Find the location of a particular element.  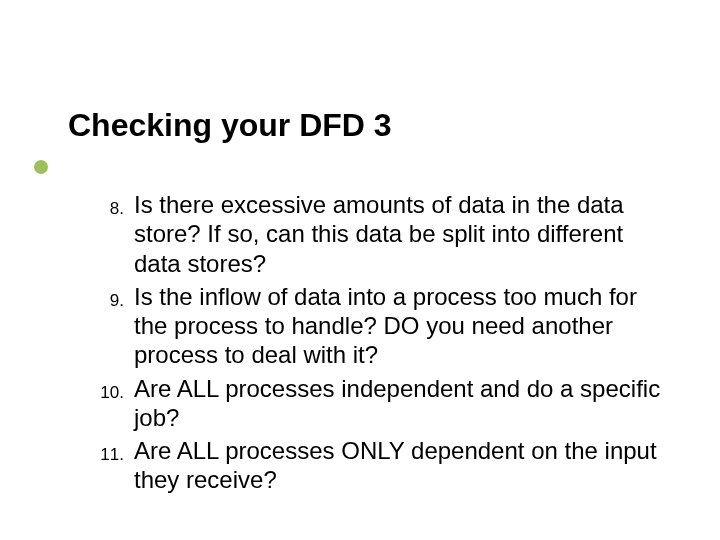

item-text: Are ALL processes independent and do a s… is located at coordinates (402, 404).